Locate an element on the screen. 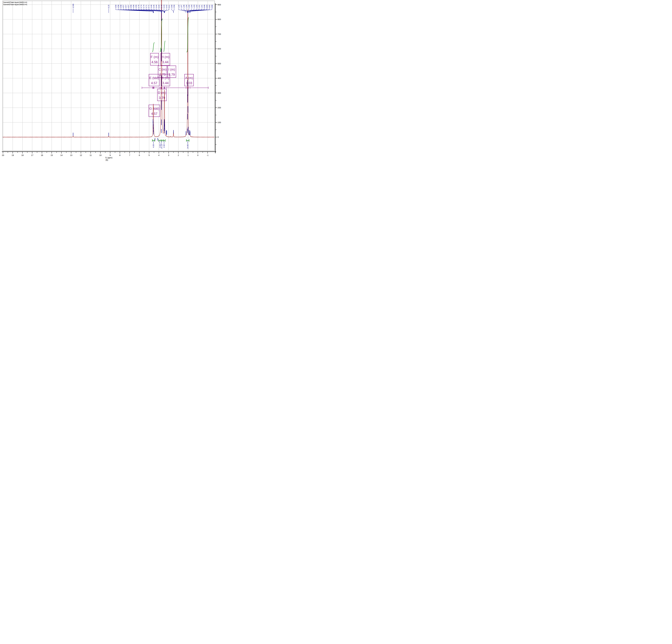 The height and width of the screenshot is (644, 672). y-axis-tick-label: 700 is located at coordinates (219, 34).